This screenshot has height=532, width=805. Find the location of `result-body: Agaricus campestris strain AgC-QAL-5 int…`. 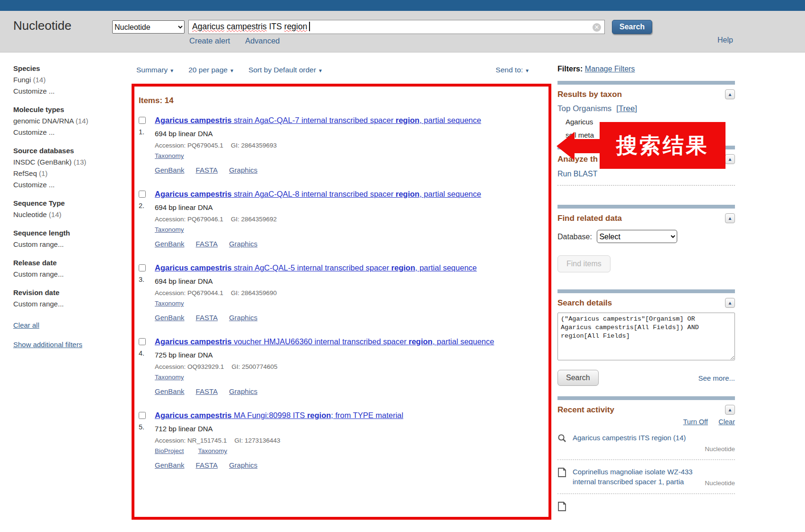

result-body: Agaricus campestris strain AgC-QAL-5 int… is located at coordinates (349, 292).